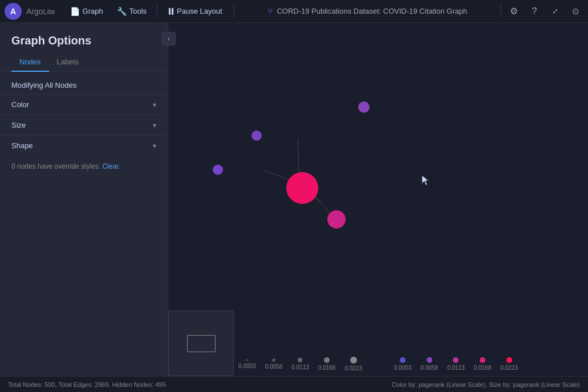 The height and width of the screenshot is (392, 588). Describe the element at coordinates (575, 11) in the screenshot. I see `github-button: ⊙` at that location.